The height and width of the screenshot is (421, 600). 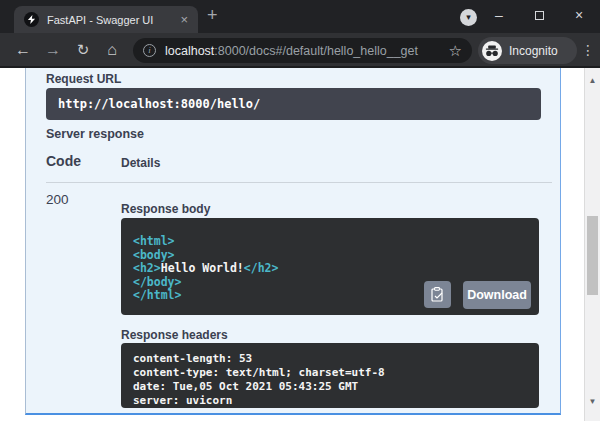 I want to click on copy-to-clipboard-button, so click(x=438, y=294).